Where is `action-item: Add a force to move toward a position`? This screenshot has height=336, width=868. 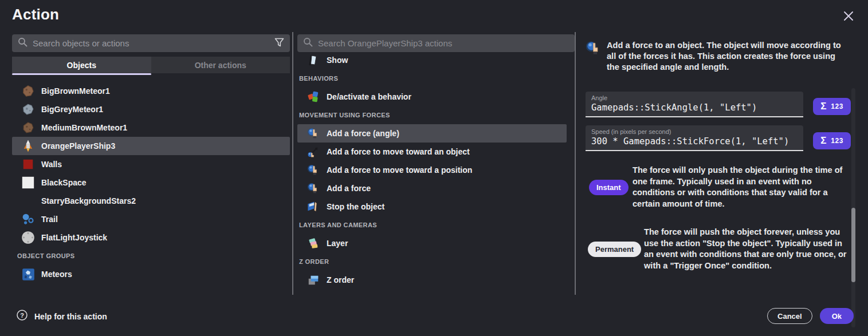
action-item: Add a force to move toward a position is located at coordinates (432, 170).